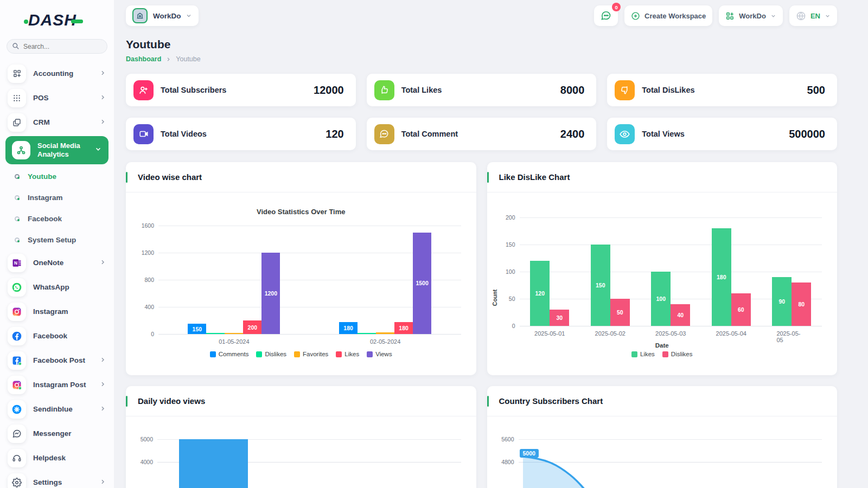 Image resolution: width=868 pixels, height=488 pixels. I want to click on y-tick-label: 5000, so click(146, 439).